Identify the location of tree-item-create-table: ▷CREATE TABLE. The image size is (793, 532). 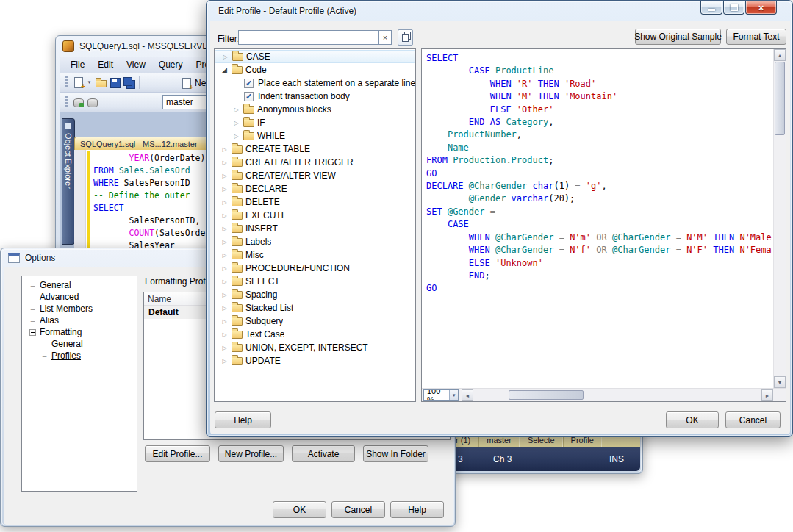
(315, 149).